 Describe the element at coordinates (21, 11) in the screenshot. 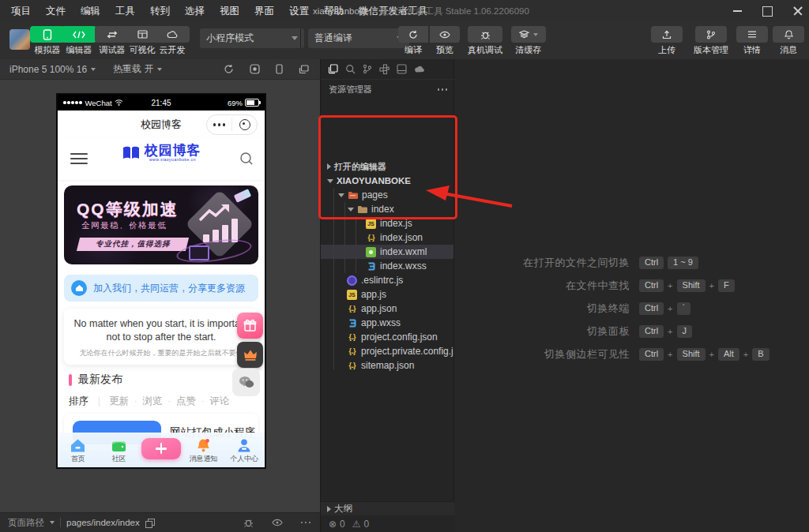

I see `menu-project: 项目` at that location.